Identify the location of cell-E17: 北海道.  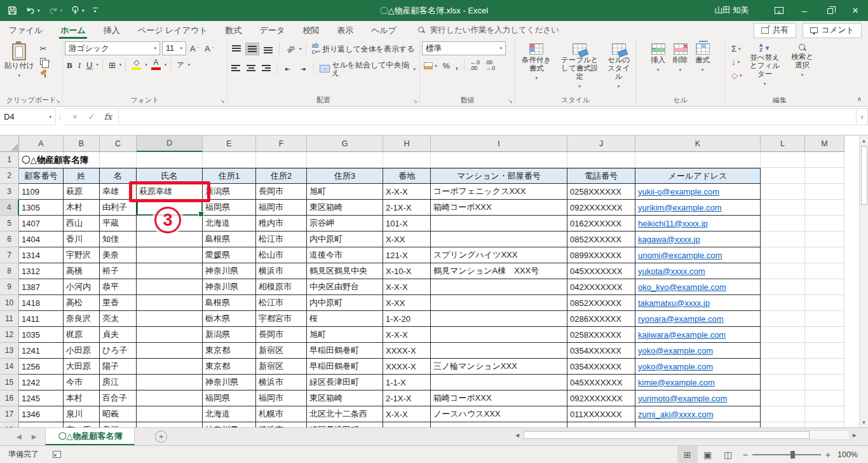
(229, 415).